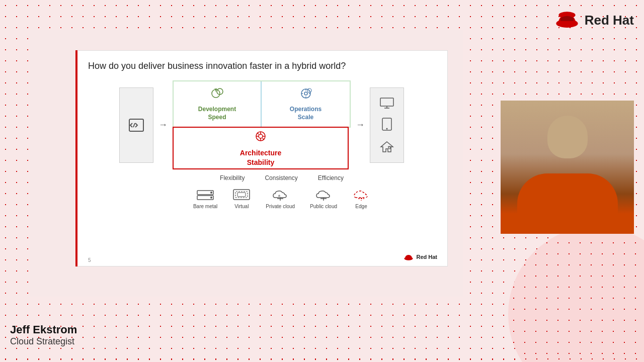 The image size is (644, 362). I want to click on code-box, so click(136, 125).